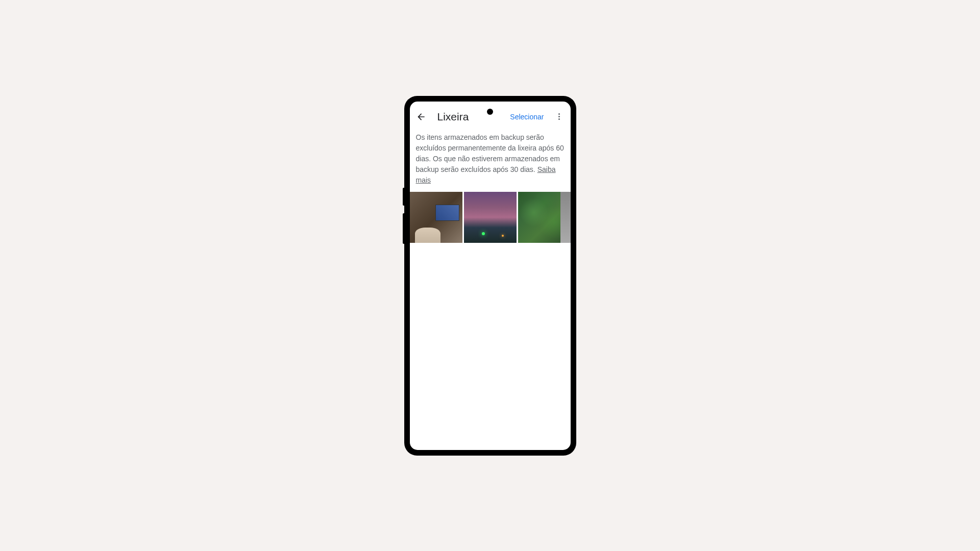  What do you see at coordinates (403, 197) in the screenshot?
I see `volume-up-button` at bounding box center [403, 197].